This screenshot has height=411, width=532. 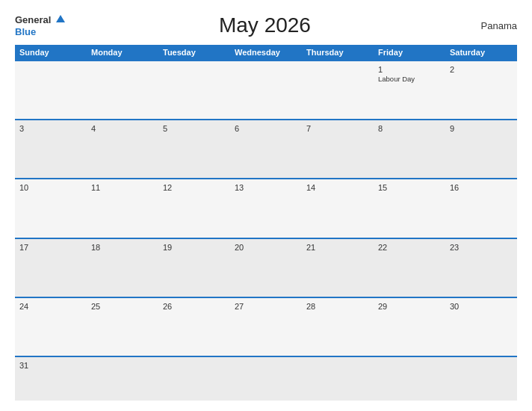 I want to click on logo-triangle-icon, so click(x=61, y=19).